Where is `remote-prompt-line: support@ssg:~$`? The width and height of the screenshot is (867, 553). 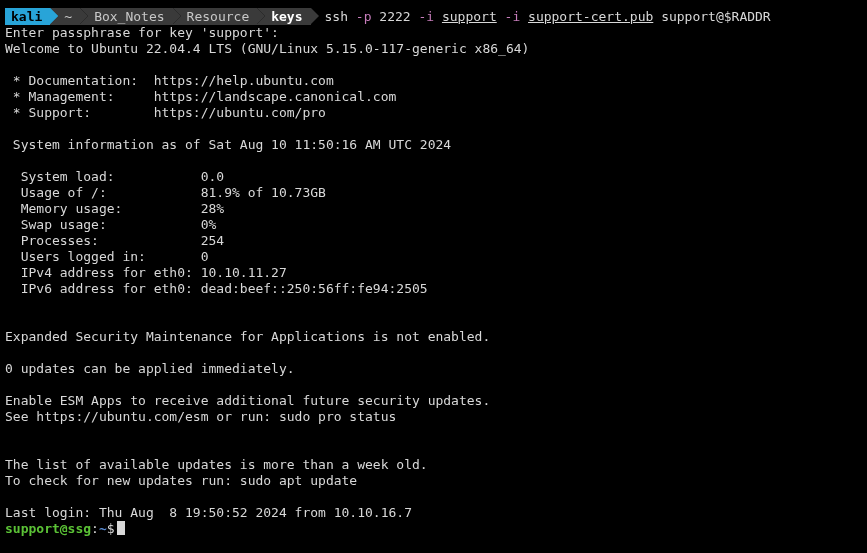 remote-prompt-line: support@ssg:~$ is located at coordinates (436, 529).